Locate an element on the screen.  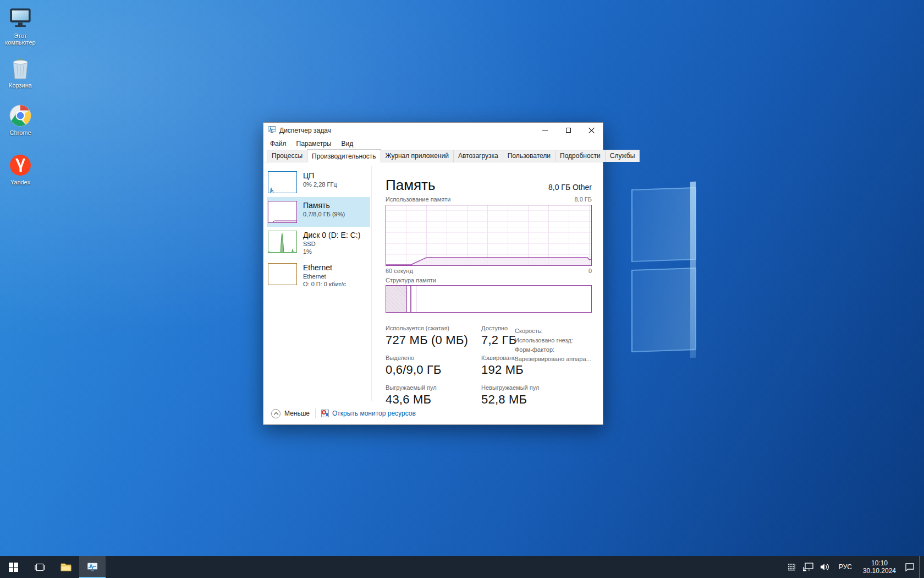
yandex-icon is located at coordinates (20, 165).